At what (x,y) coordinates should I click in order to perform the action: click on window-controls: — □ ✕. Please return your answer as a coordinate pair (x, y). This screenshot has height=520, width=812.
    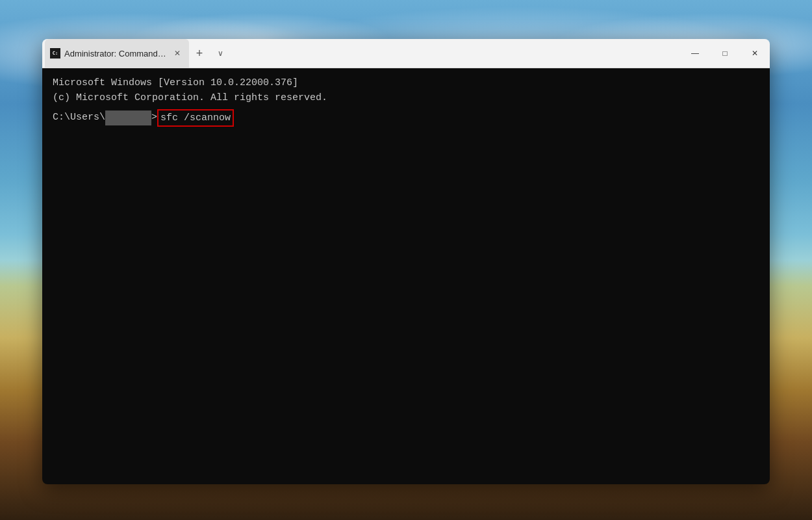
    Looking at the image, I should click on (725, 53).